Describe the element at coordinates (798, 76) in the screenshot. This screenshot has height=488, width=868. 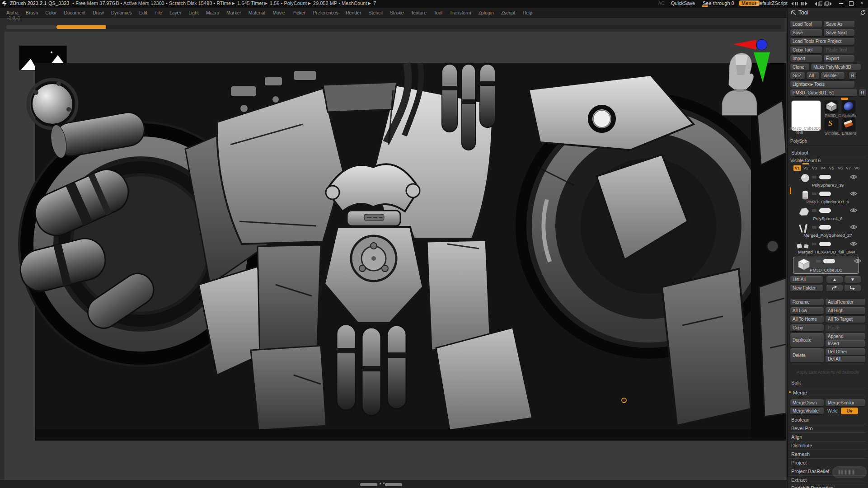
I see `goz-button: GoZ` at that location.